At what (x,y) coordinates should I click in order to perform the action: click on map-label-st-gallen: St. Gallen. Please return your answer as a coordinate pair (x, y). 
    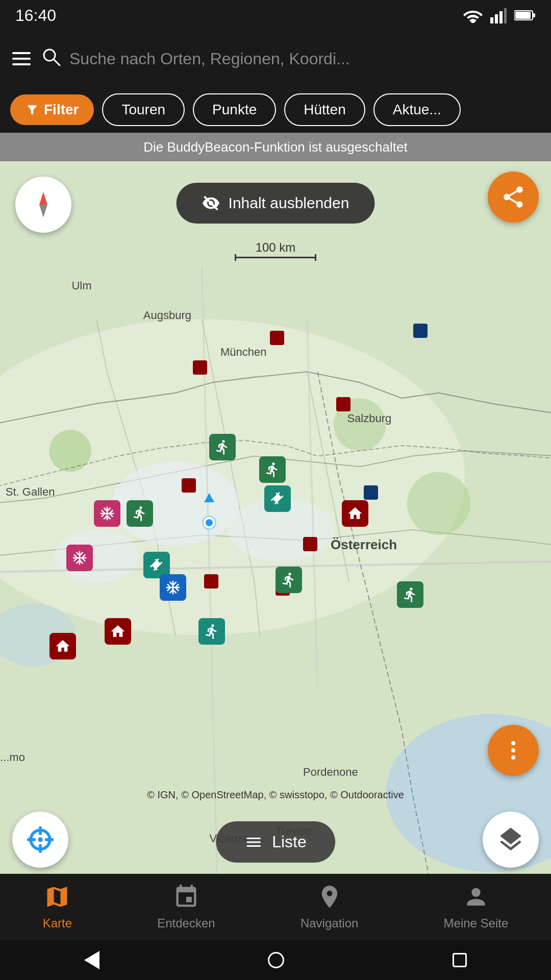
    Looking at the image, I should click on (31, 492).